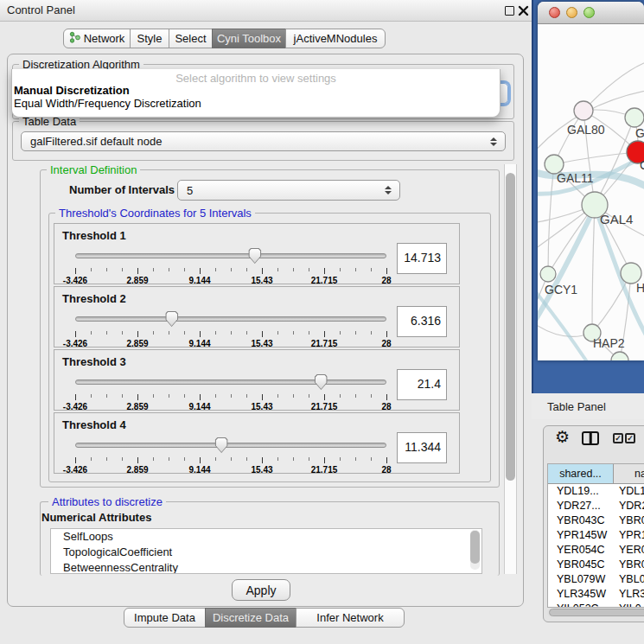 This screenshot has width=644, height=644. What do you see at coordinates (164, 617) in the screenshot?
I see `tab-impute-data: Impute Data` at bounding box center [164, 617].